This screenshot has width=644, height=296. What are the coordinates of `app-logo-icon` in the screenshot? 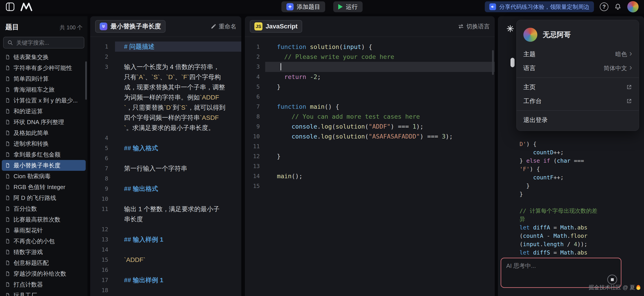 It's located at (26, 7).